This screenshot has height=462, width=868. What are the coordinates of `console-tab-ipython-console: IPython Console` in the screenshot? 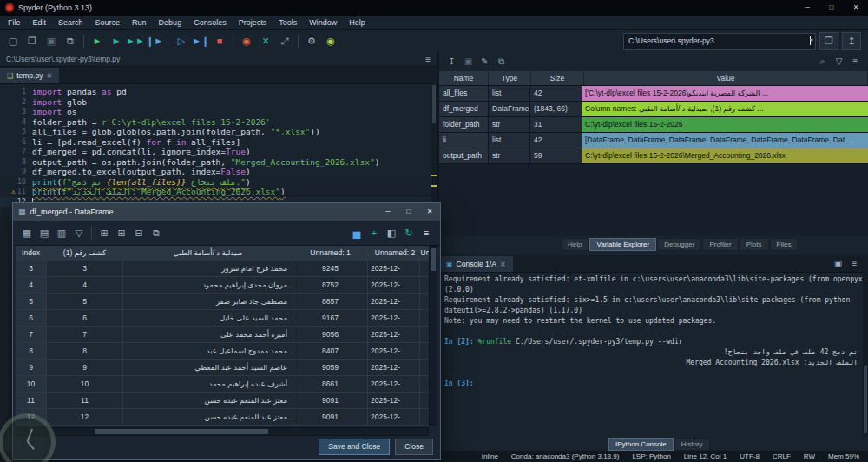 It's located at (641, 445).